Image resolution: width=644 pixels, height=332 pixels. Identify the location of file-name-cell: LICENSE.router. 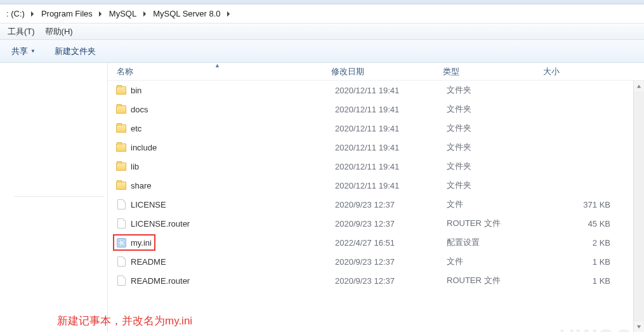
(225, 223).